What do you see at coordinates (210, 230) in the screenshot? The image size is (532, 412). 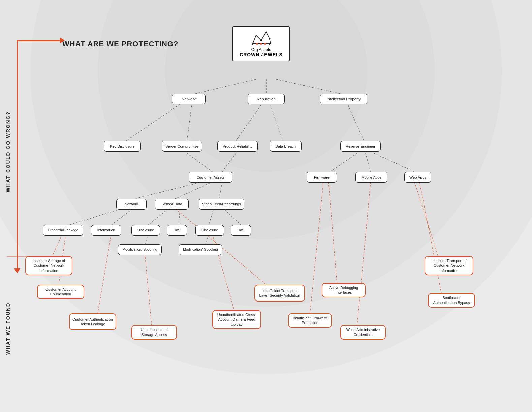 I see `node-disclosure2: Disclosure` at bounding box center [210, 230].